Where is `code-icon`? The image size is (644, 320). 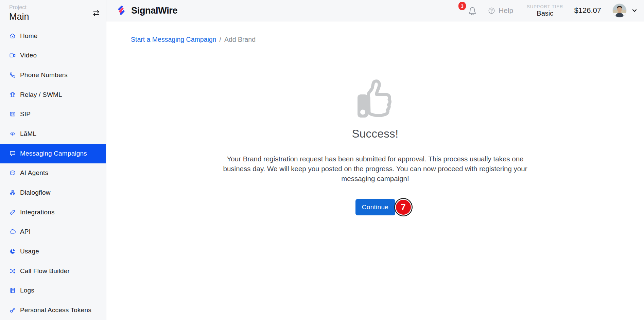 code-icon is located at coordinates (13, 134).